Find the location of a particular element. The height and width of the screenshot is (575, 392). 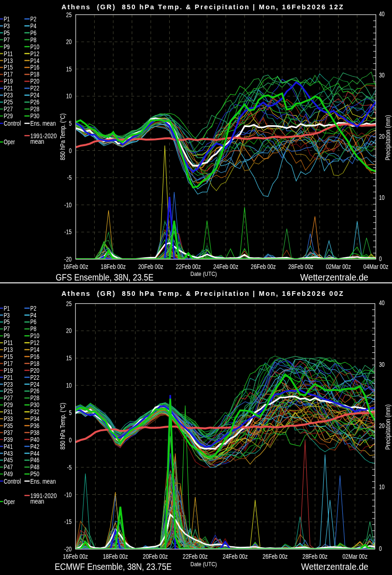

svg-text: P19 is located at coordinates (8, 81).